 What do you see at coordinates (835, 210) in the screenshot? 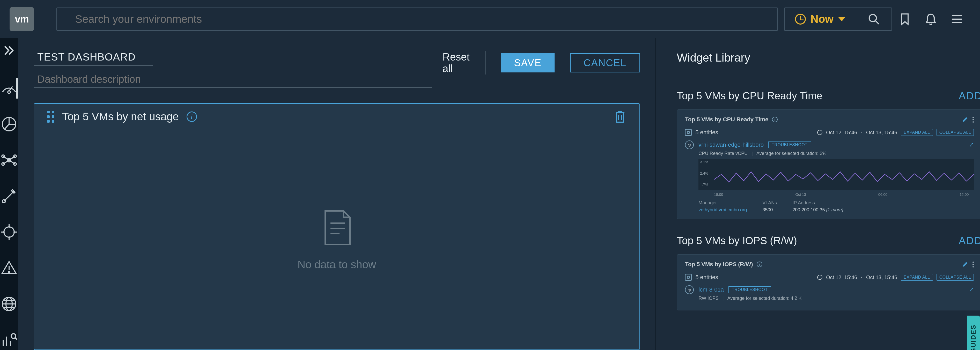
I see `meta-more: [1 more]` at bounding box center [835, 210].